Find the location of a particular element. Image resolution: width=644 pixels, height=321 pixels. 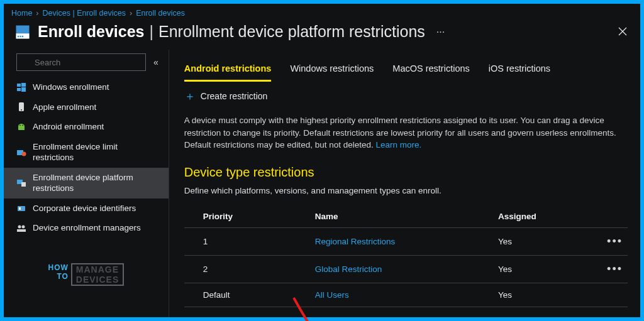

sidebar-item-label: Apple enrollment is located at coordinates (64, 107).